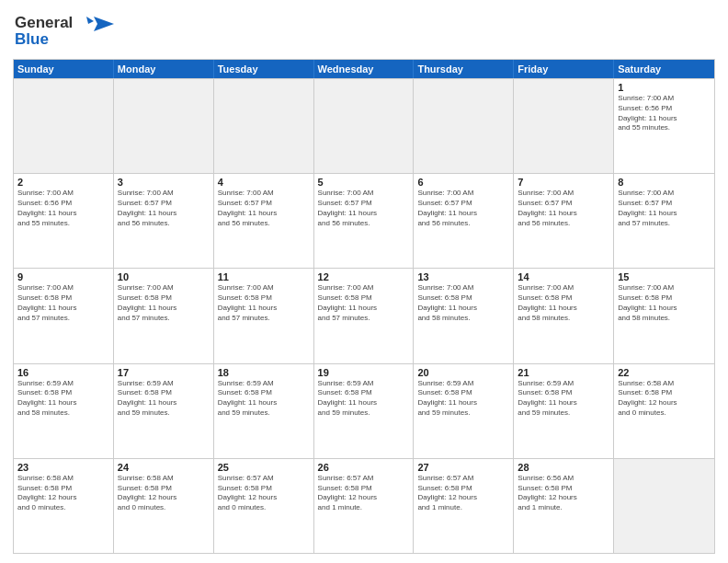 Image resolution: width=728 pixels, height=563 pixels. Describe the element at coordinates (664, 316) in the screenshot. I see `calendar-cell: 15Sunrise: 7:00 AMSunset: 6:58 PMDayligh…` at that location.